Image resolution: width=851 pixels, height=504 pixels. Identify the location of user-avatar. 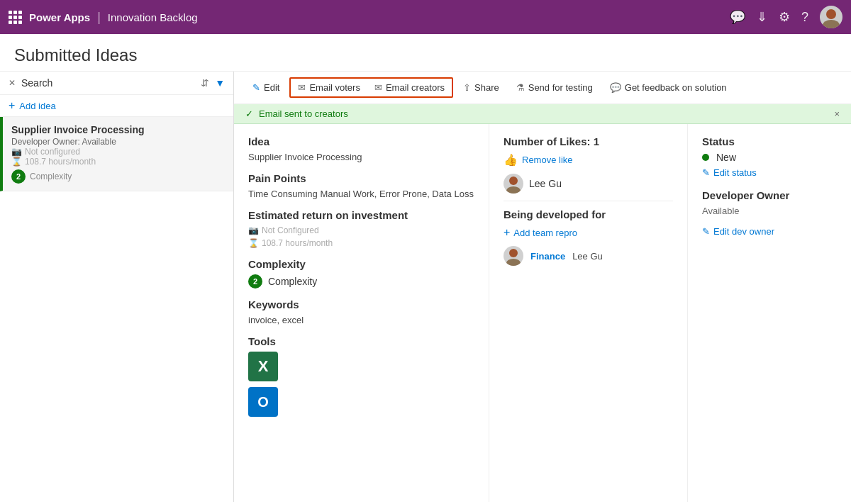
(831, 17).